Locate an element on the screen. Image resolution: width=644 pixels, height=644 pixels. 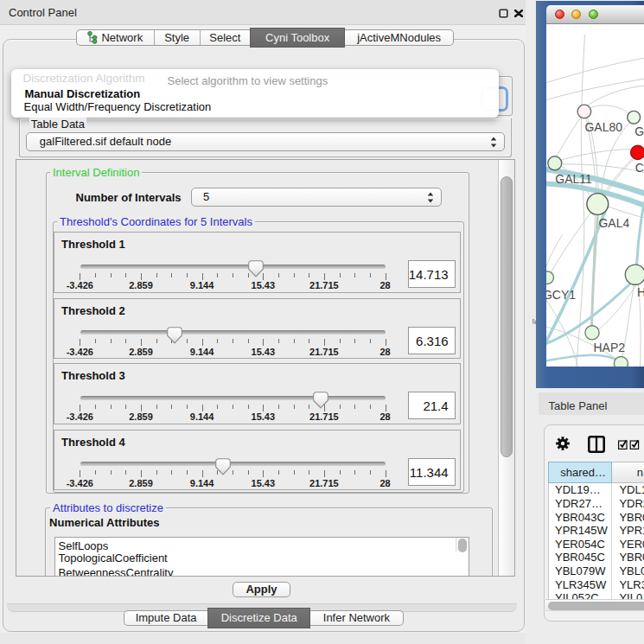
svg-text: C is located at coordinates (639, 168).